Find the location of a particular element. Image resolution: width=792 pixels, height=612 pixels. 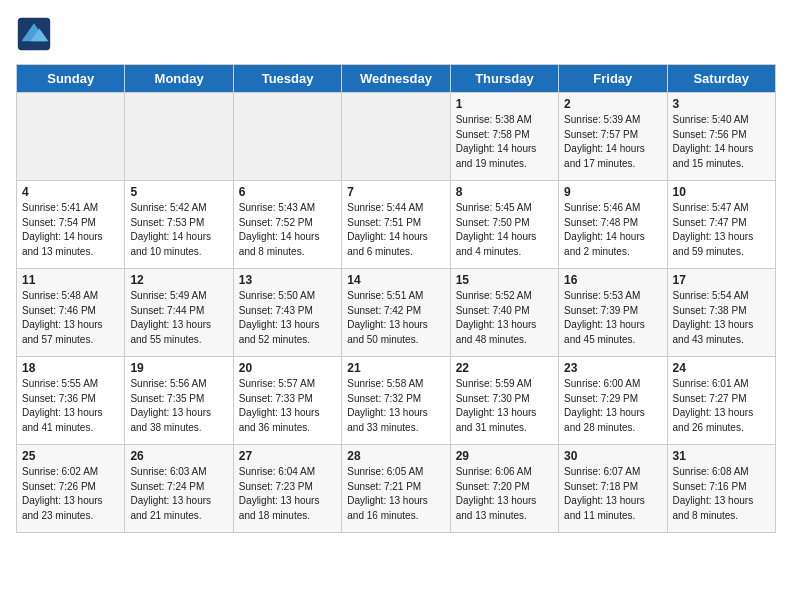

calendar-week-5: 25Sunrise: 6:02 AMSunset: 7:26 PMDayligh… is located at coordinates (396, 489).